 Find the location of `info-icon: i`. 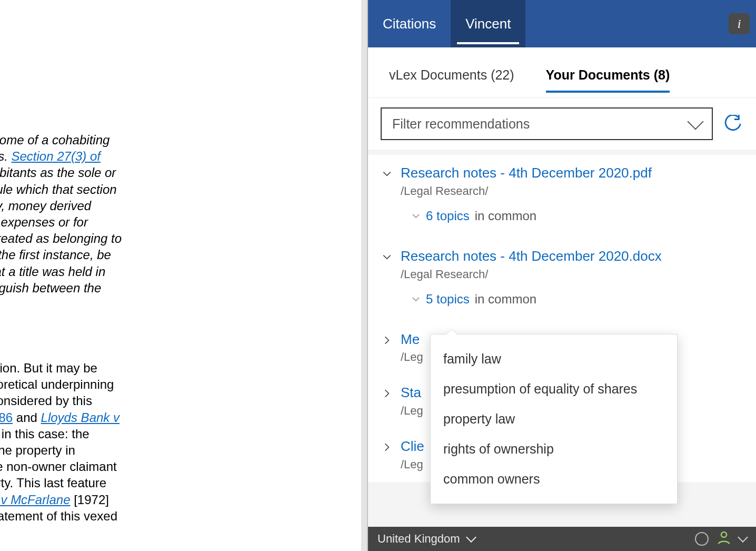

info-icon: i is located at coordinates (739, 24).